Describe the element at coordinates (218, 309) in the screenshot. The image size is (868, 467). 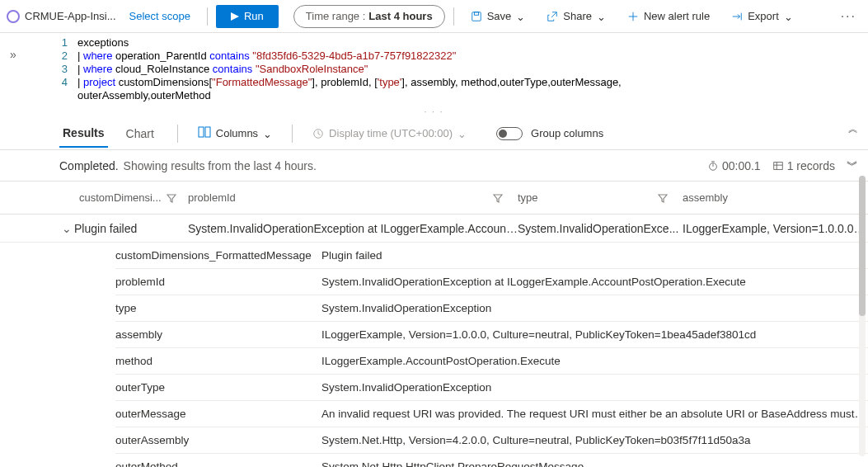
I see `detail-key: type` at that location.